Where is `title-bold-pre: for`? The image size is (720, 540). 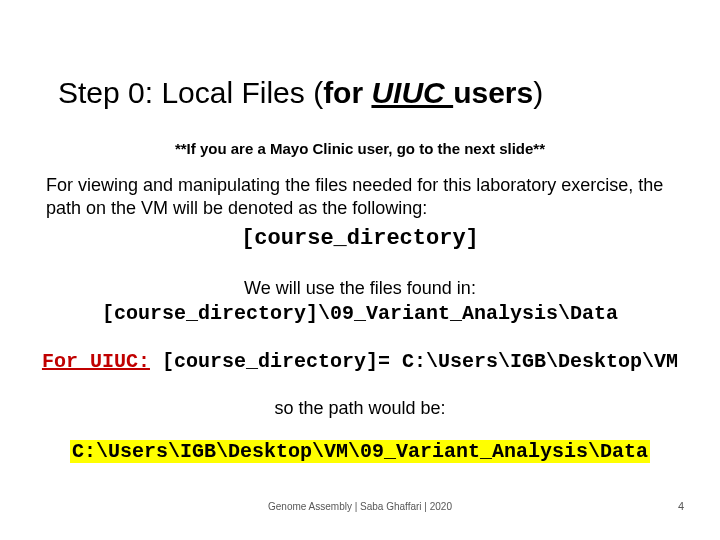 title-bold-pre: for is located at coordinates (347, 92).